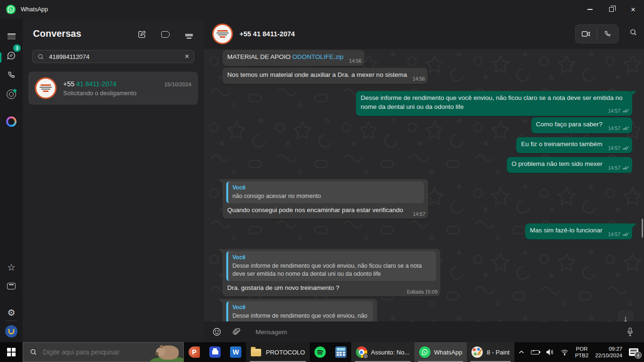 The height and width of the screenshot is (362, 644). What do you see at coordinates (322, 352) in the screenshot?
I see `windows-taskbar: P W PROTOCOLO Assunto: No... WhatsApp` at bounding box center [322, 352].